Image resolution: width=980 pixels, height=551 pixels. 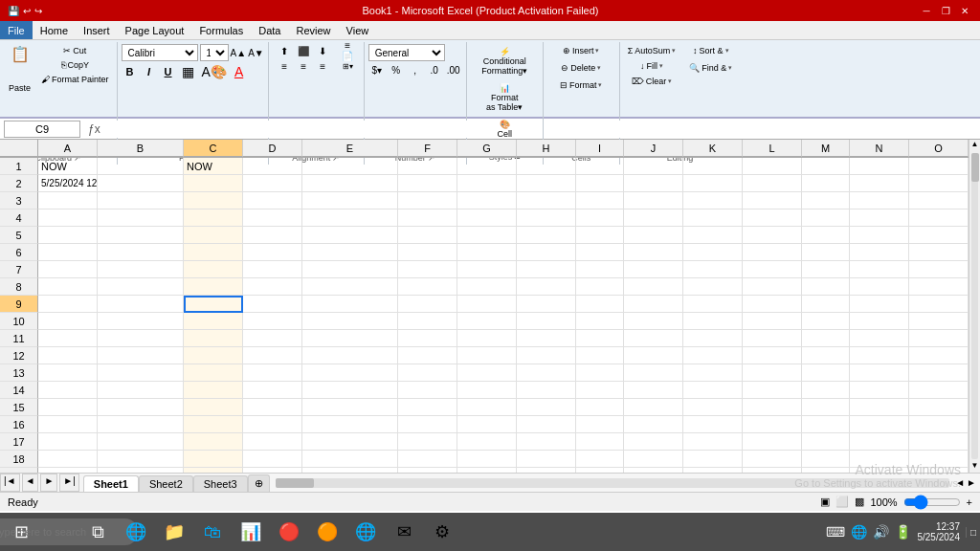 What do you see at coordinates (600, 148) in the screenshot?
I see `col-header-I: I` at bounding box center [600, 148].